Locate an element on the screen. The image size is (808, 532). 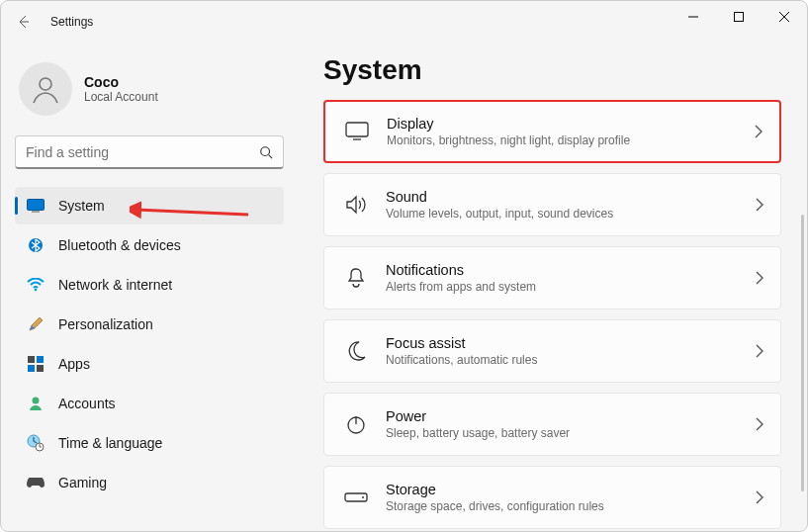
card-text: Display Monitors, brightness, night ligh… is located at coordinates (566, 132).